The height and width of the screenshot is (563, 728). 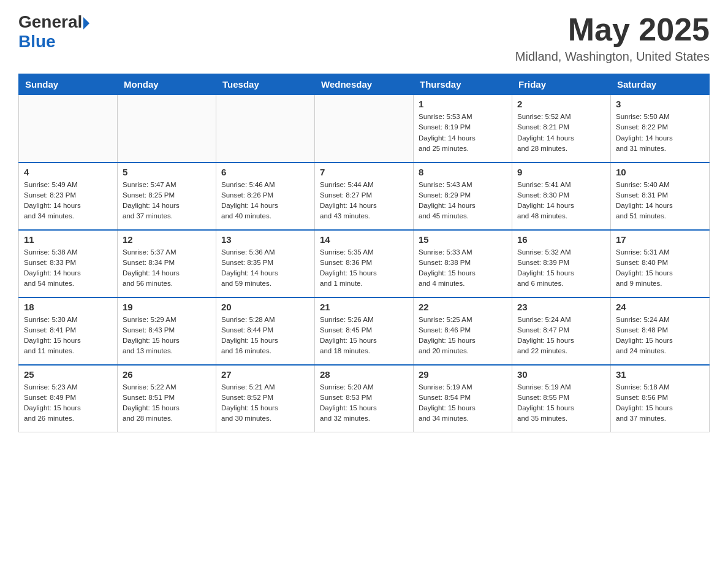 I want to click on day-number: 3, so click(x=660, y=104).